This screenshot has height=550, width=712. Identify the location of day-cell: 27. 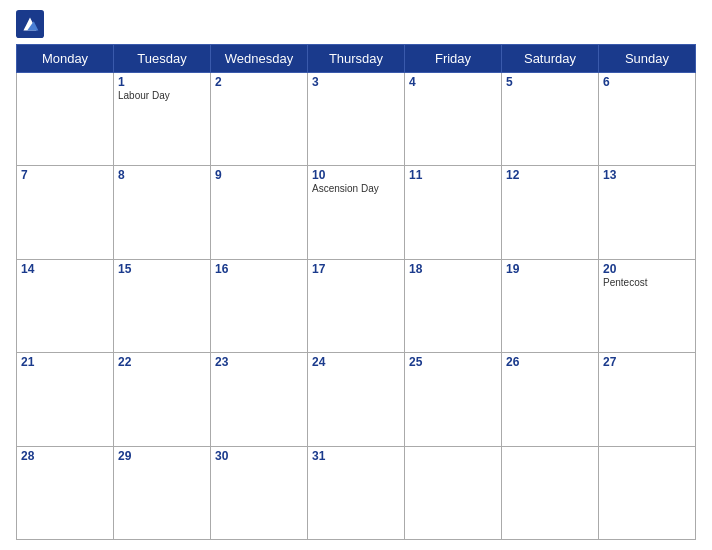
(648, 400).